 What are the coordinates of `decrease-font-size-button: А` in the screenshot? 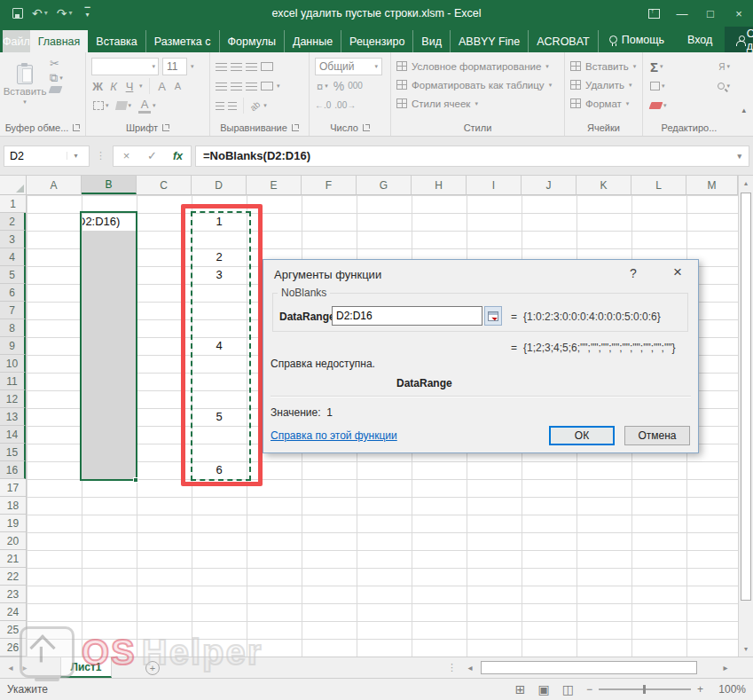 It's located at (178, 86).